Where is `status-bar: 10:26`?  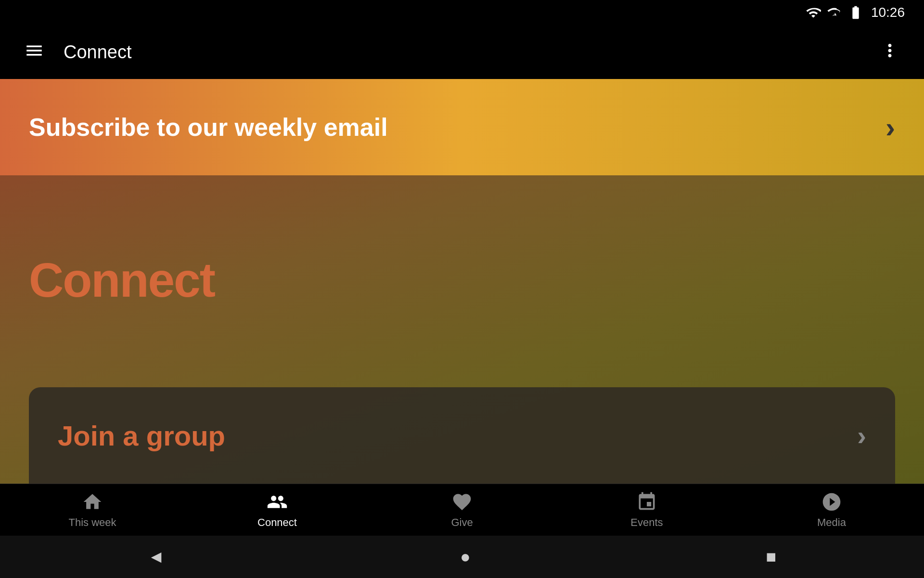
status-bar: 10:26 is located at coordinates (462, 13).